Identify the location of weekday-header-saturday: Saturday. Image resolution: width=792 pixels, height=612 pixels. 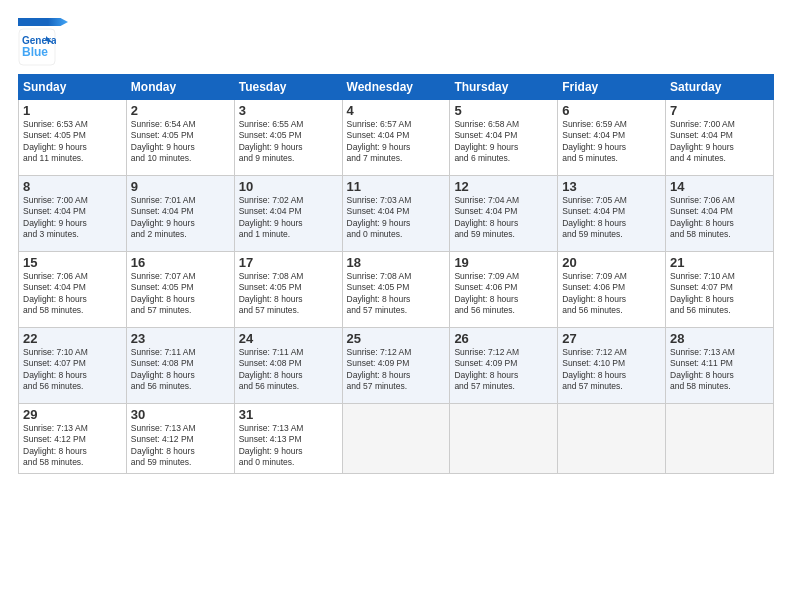
(720, 88).